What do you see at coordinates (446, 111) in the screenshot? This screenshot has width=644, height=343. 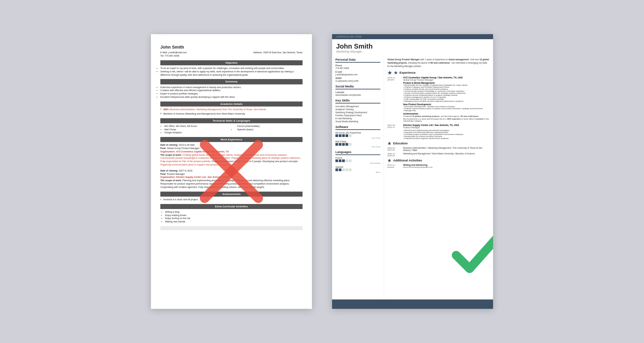 I see `list-item: • Manage P&L.` at bounding box center [446, 111].